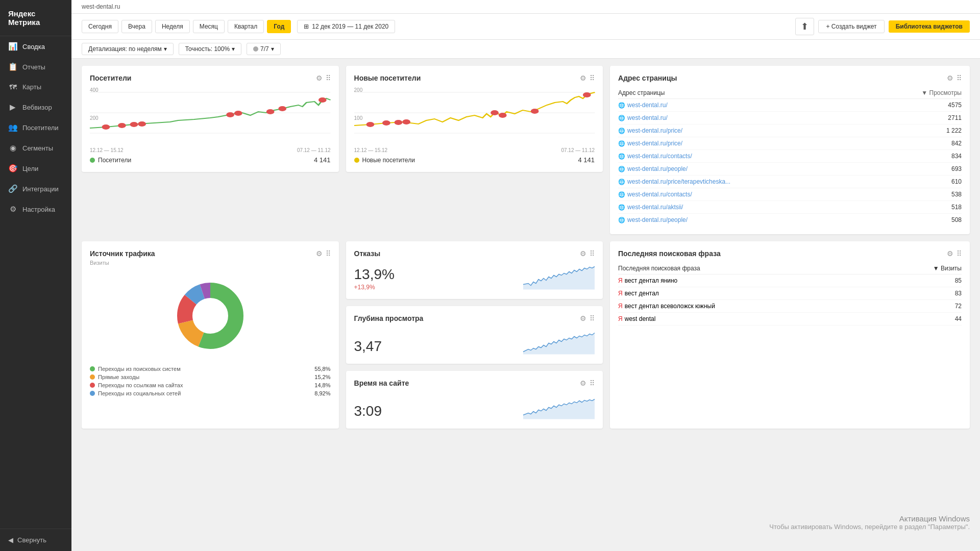  What do you see at coordinates (210, 377) in the screenshot?
I see `legend-item: Прямые заходы15,2%` at bounding box center [210, 377].